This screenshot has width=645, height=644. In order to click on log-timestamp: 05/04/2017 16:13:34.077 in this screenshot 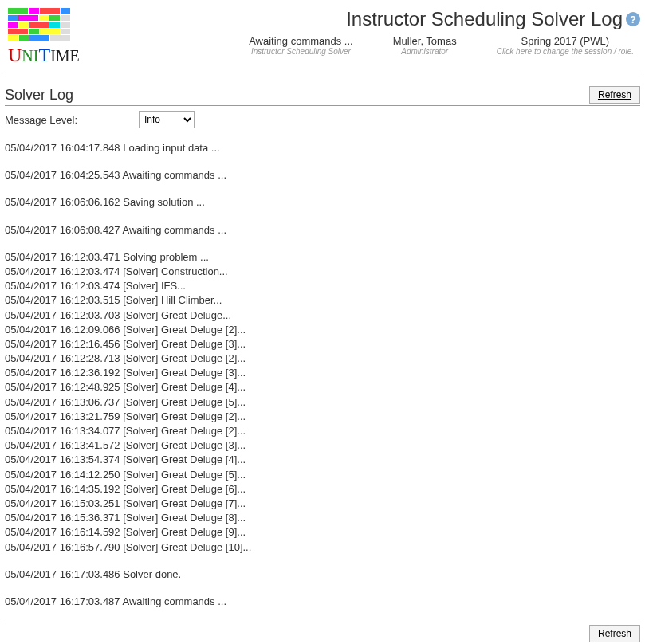, I will do `click(62, 430)`.